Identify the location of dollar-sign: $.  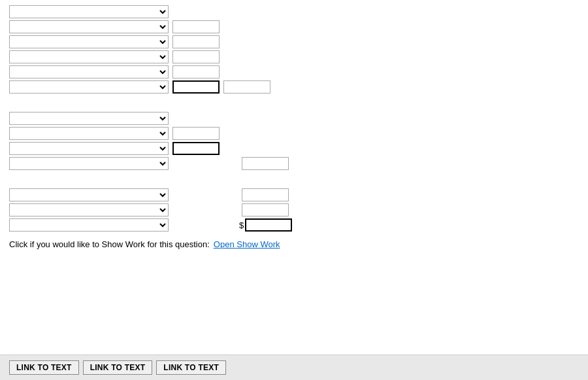
(242, 225).